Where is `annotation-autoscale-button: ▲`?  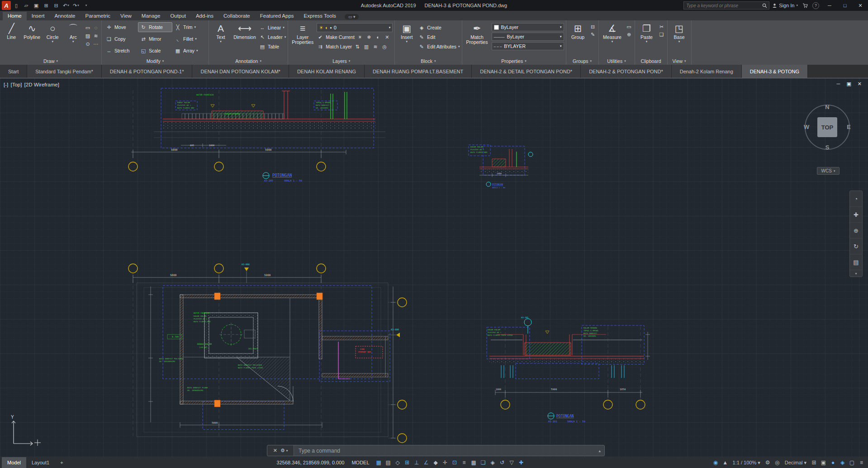 annotation-autoscale-button: ▲ is located at coordinates (726, 463).